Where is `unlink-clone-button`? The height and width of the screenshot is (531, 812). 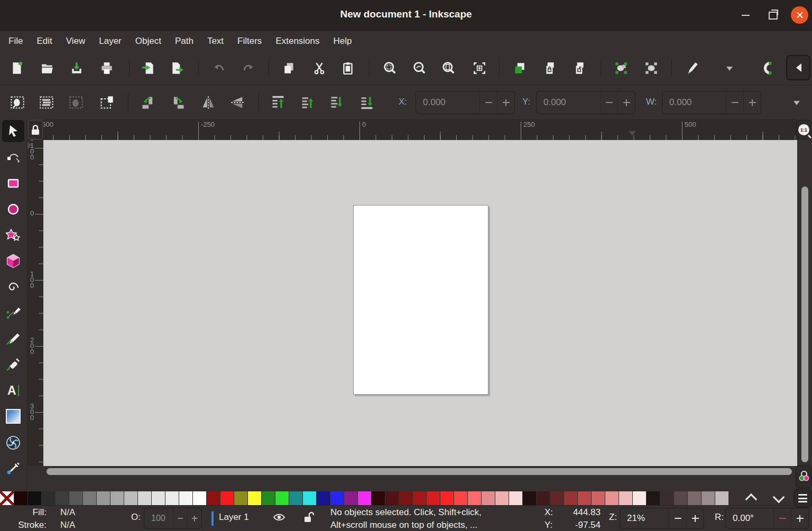 unlink-clone-button is located at coordinates (579, 68).